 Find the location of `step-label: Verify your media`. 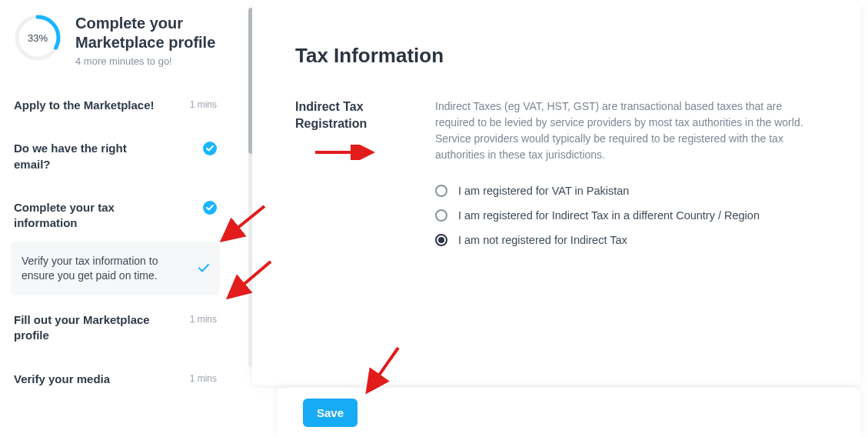

step-label: Verify your media is located at coordinates (62, 379).